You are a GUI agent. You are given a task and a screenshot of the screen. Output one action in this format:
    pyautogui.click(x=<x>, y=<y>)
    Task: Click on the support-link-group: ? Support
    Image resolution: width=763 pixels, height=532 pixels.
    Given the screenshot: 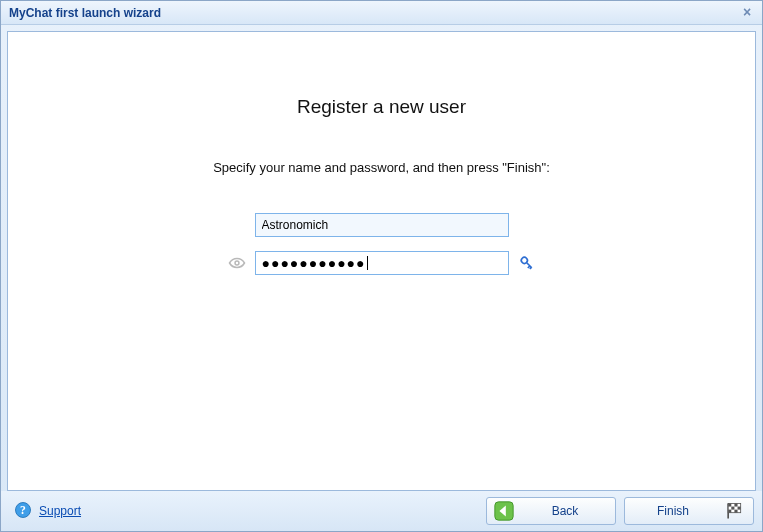 What is the action you would take?
    pyautogui.click(x=47, y=512)
    